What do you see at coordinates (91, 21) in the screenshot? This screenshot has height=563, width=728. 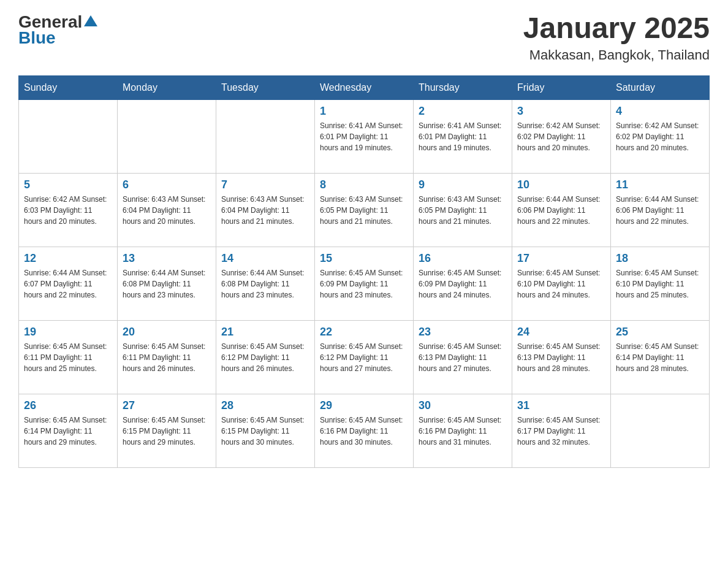 I see `logo-triangle-icon` at bounding box center [91, 21].